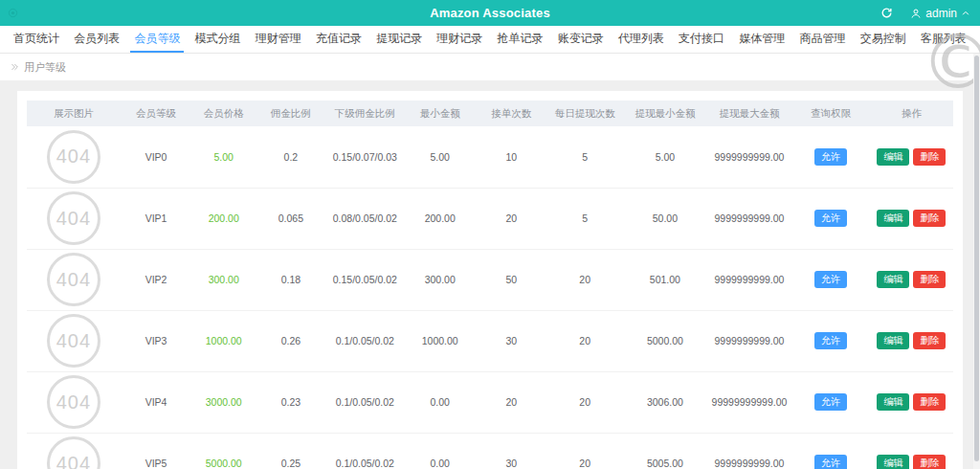 The image size is (980, 469). Describe the element at coordinates (440, 279) in the screenshot. I see `min-amount-cell: 300.00` at that location.